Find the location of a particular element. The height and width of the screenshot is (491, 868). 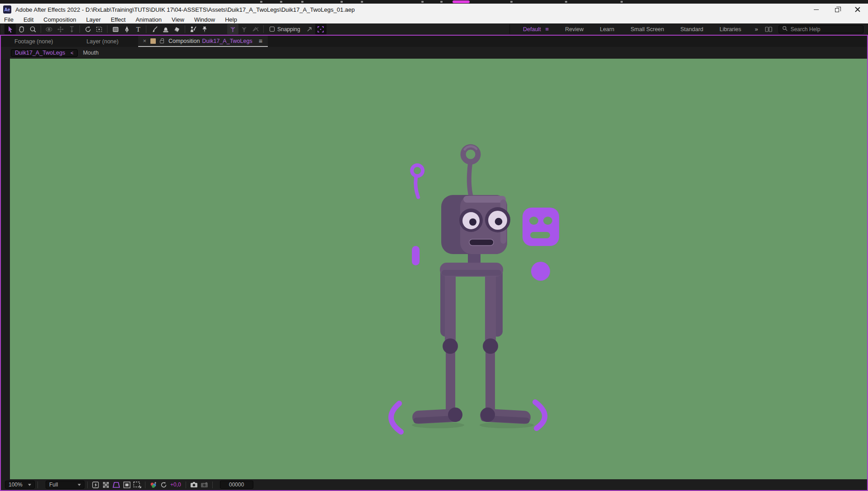

workspace-learn: Learn is located at coordinates (607, 29).